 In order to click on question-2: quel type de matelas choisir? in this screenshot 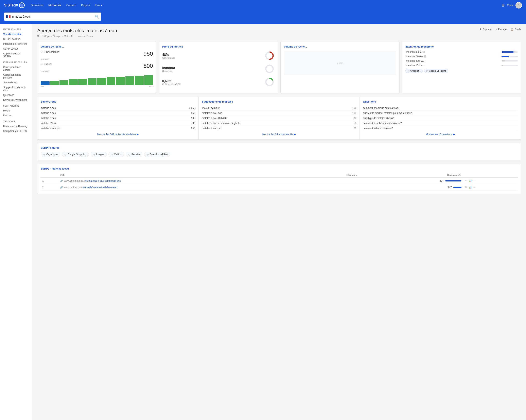, I will do `click(379, 118)`.